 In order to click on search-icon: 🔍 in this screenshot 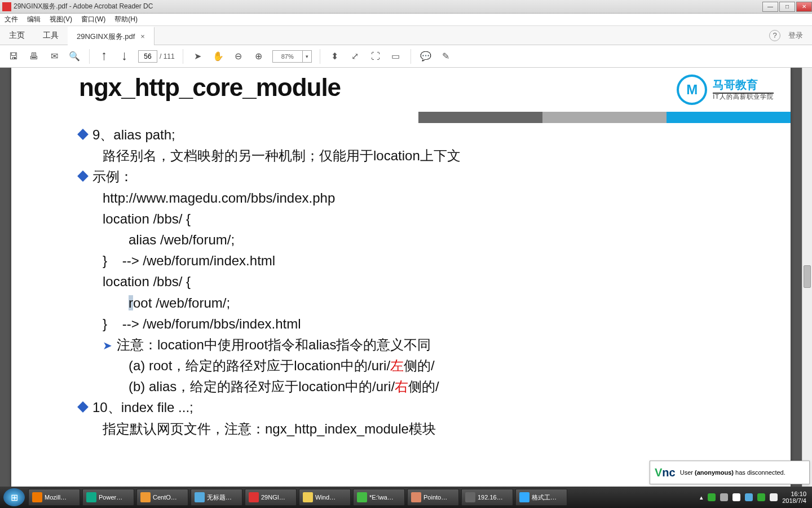, I will do `click(74, 56)`.